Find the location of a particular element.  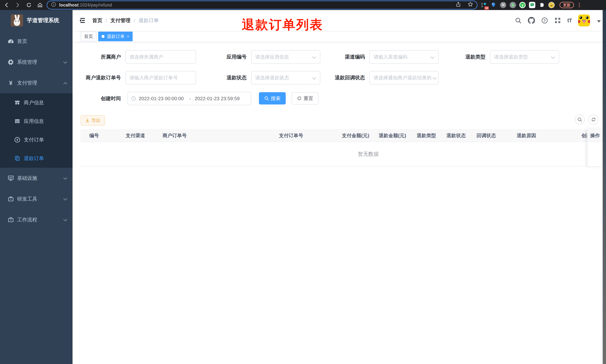

sidebar-item-infra: 基础设施 is located at coordinates (36, 178).